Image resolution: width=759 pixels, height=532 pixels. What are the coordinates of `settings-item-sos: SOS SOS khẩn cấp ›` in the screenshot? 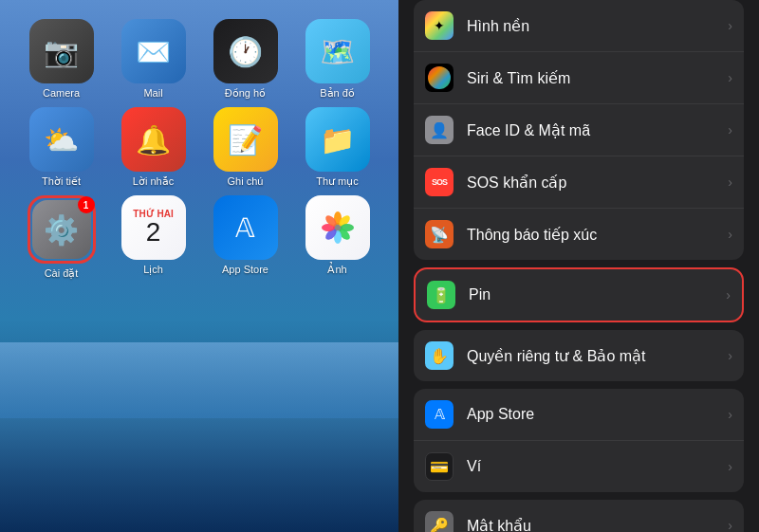 It's located at (579, 182).